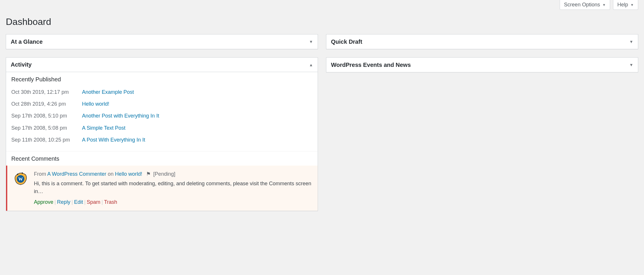 The height and width of the screenshot is (275, 644). What do you see at coordinates (173, 188) in the screenshot?
I see `comment-text: Hi, this is a comment. To get started wi…` at bounding box center [173, 188].